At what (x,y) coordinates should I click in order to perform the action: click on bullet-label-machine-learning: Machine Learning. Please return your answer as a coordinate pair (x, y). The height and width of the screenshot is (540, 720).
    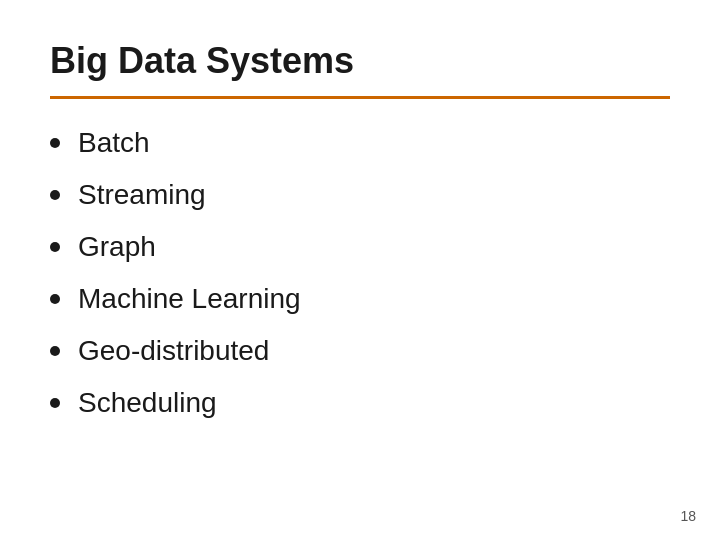
    Looking at the image, I should click on (190, 299).